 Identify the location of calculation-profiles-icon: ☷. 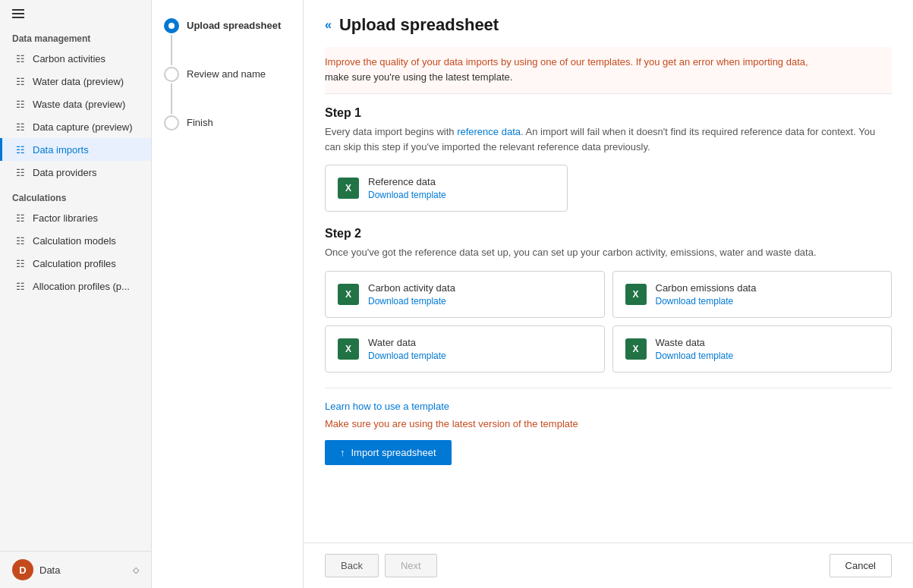
(20, 263).